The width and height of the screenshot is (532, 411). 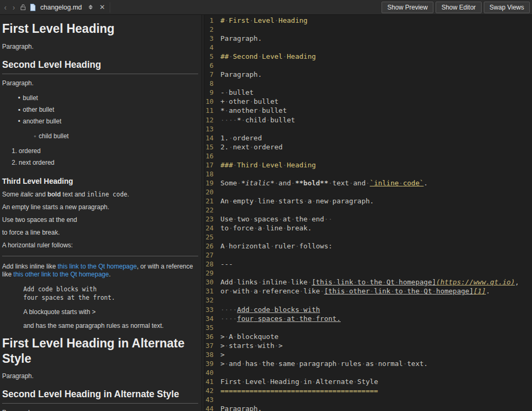 What do you see at coordinates (368, 48) in the screenshot?
I see `editor-line: 4` at bounding box center [368, 48].